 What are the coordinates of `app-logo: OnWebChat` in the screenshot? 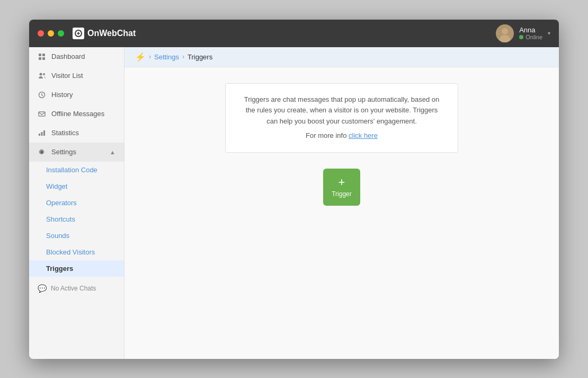 It's located at (104, 33).